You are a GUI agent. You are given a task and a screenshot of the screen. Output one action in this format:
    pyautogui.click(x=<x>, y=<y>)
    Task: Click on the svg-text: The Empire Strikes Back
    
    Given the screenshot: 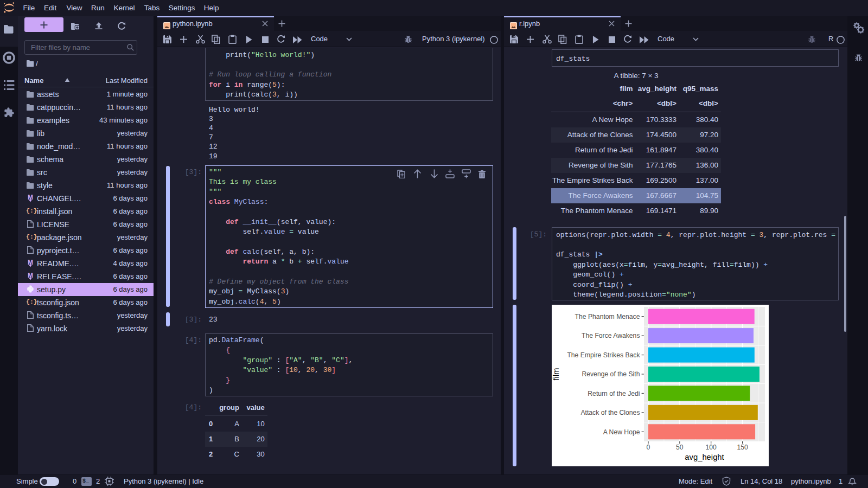 What is the action you would take?
    pyautogui.click(x=603, y=355)
    